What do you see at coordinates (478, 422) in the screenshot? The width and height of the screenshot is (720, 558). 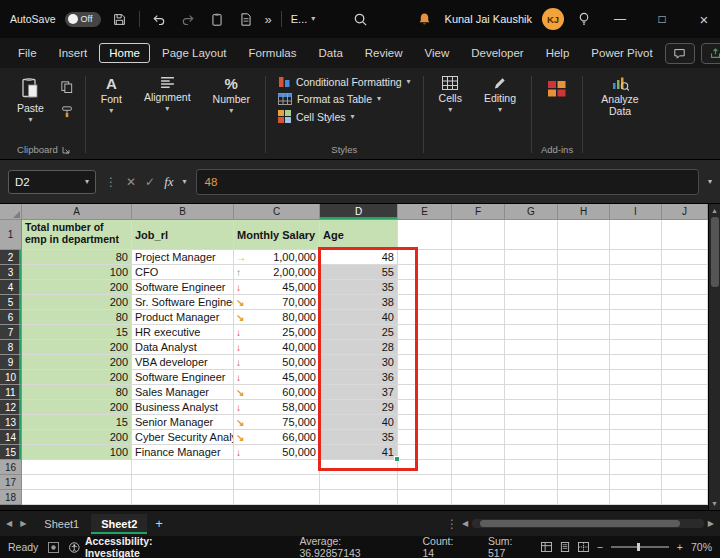 I see `cell-F13` at bounding box center [478, 422].